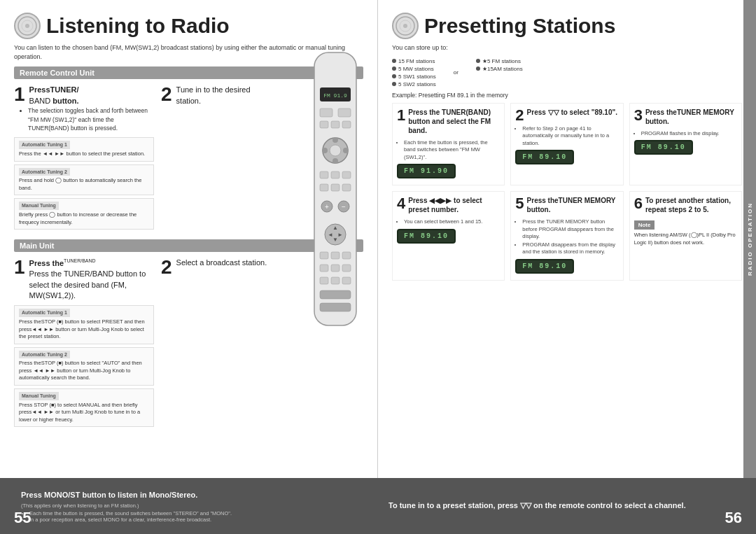 Image resolution: width=756 pixels, height=534 pixels. What do you see at coordinates (40, 90) in the screenshot?
I see `step1-press: Press` at bounding box center [40, 90].